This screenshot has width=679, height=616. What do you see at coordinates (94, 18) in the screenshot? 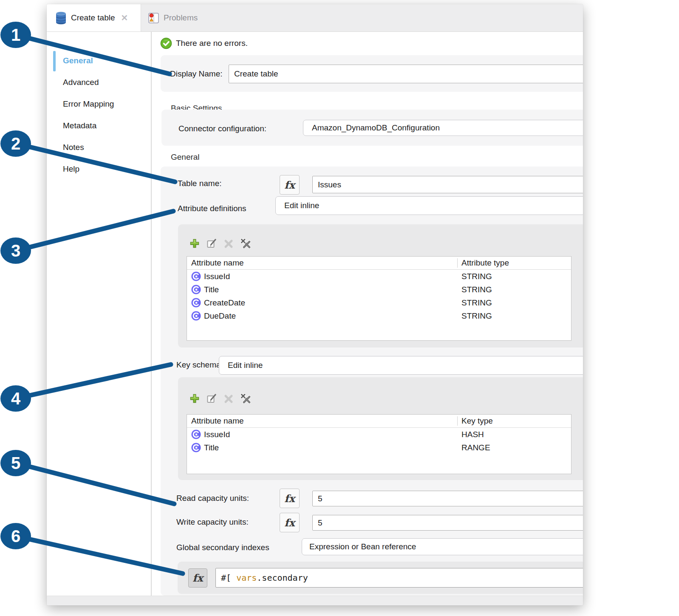
I see `tab-create-table: Create table ✕` at bounding box center [94, 18].